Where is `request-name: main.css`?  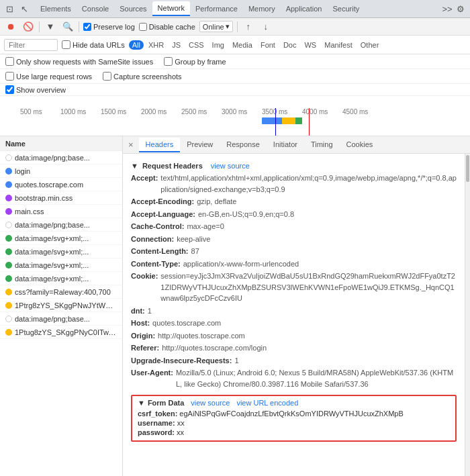 request-name: main.css is located at coordinates (66, 211).